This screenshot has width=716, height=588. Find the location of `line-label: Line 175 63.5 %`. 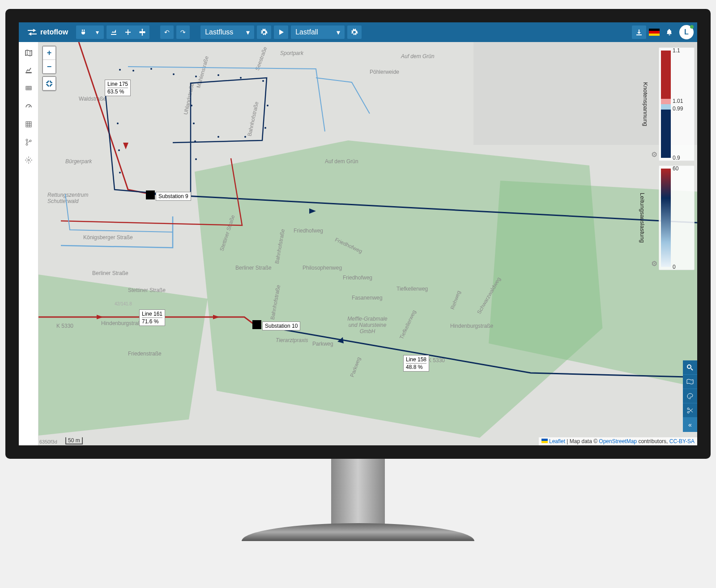

line-label: Line 175 63.5 % is located at coordinates (118, 88).